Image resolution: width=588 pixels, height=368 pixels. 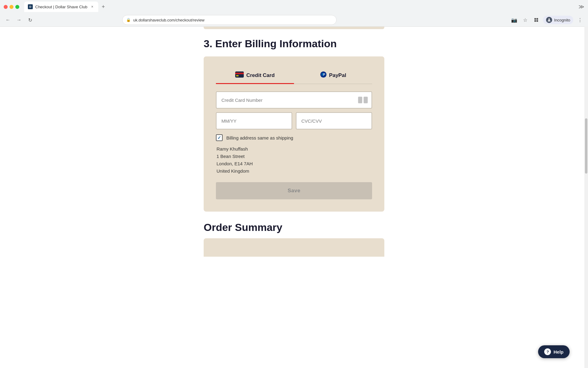 I want to click on svg-text: P, so click(x=324, y=75).